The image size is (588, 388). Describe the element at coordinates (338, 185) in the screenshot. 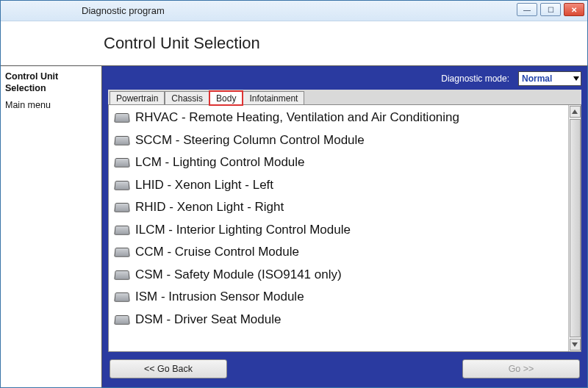

I see `list-item: LHID - Xenon Light - Left` at that location.